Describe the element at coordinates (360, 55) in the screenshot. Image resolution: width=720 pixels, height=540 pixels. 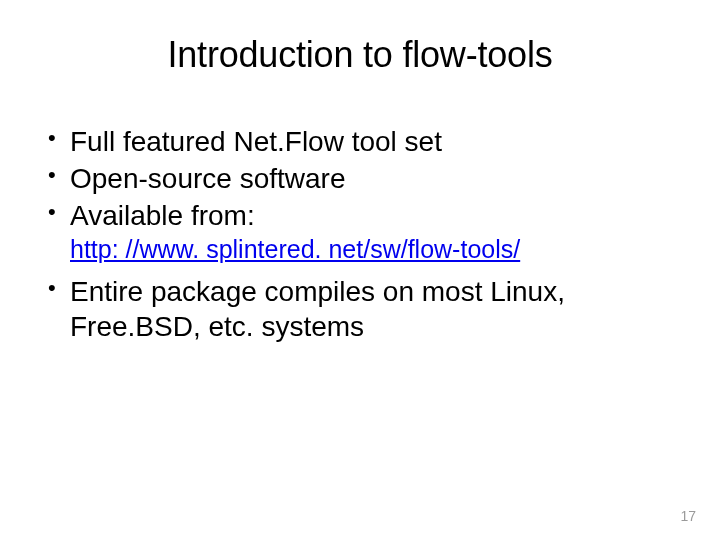
I see `slide-title: Introduction to flow-tools` at that location.